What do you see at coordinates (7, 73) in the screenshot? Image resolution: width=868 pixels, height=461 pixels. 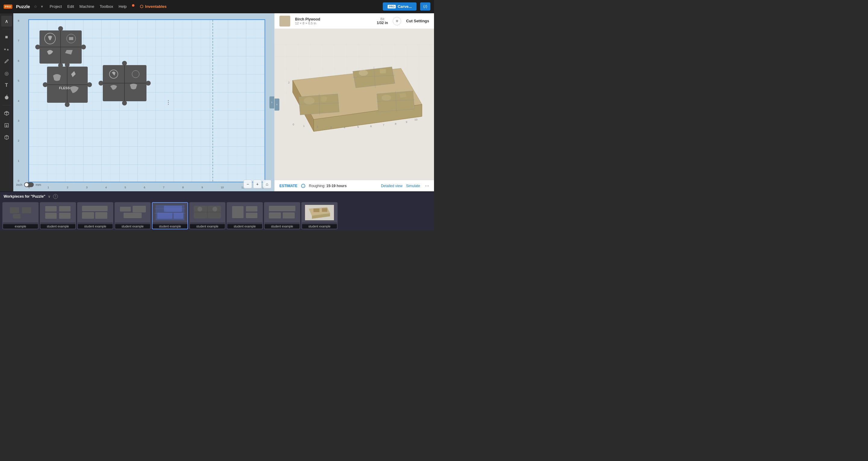 I see `circle-icon: ◎` at bounding box center [7, 73].